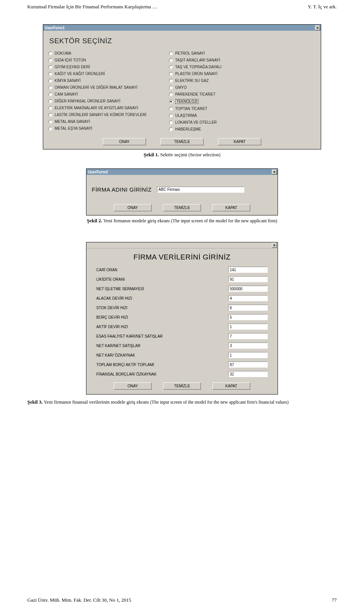 This screenshot has height=610, width=364. Describe the element at coordinates (195, 53) in the screenshot. I see `sector-radio: PETROL SANAYİ` at that location.